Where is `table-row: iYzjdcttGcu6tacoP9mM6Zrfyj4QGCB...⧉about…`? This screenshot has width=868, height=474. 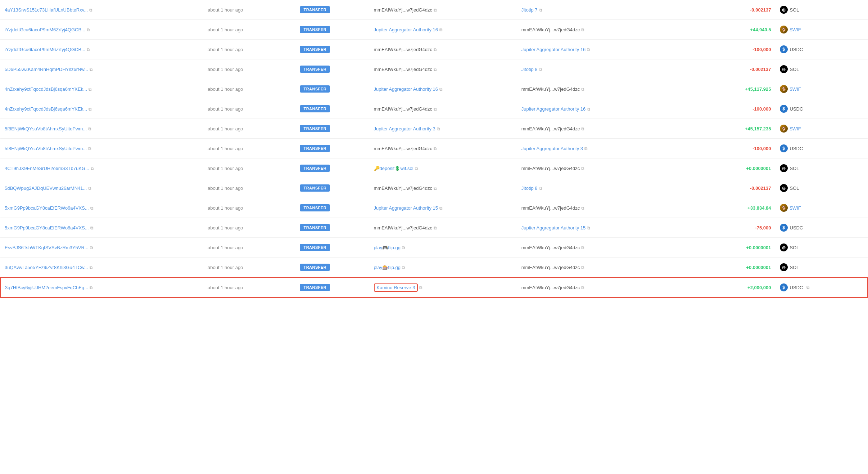
table-row: iYzjdcttGcu6tacoP9mM6Zrfyj4QGCB...⧉about… is located at coordinates (434, 50).